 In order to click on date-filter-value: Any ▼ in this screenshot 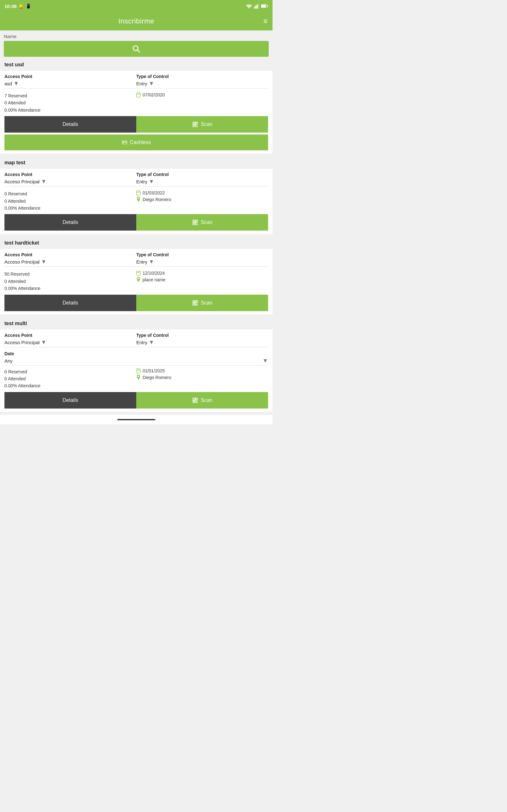, I will do `click(136, 362)`.